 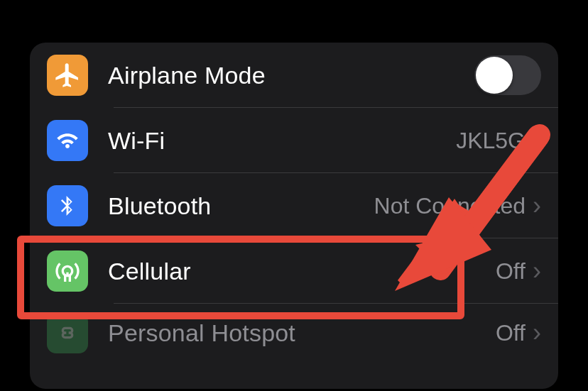 I want to click on wifi-detail: JKL5G, so click(x=491, y=141).